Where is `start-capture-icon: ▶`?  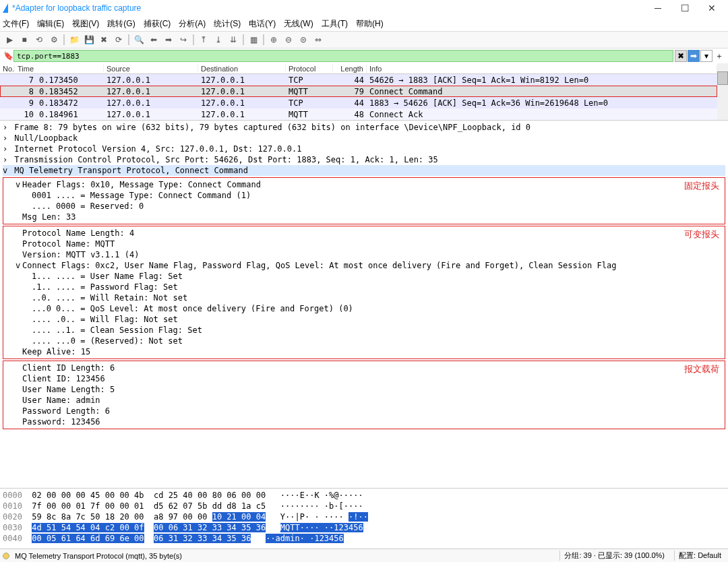 start-capture-icon: ▶ is located at coordinates (9, 40).